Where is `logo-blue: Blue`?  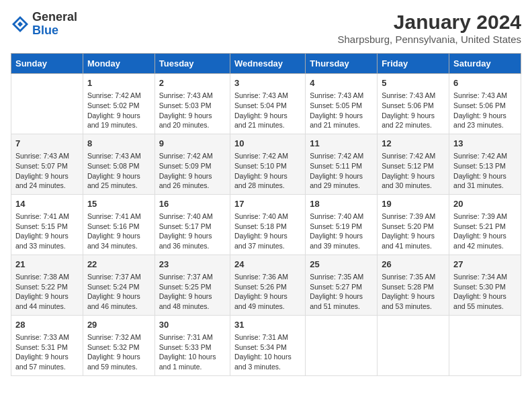 logo-blue: Blue is located at coordinates (55, 31).